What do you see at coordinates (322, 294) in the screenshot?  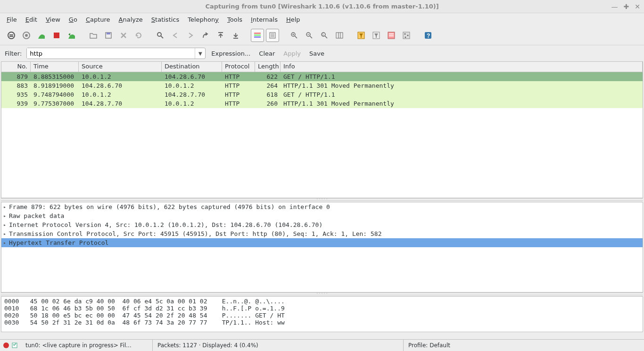 I see `splitter-2: · · · · ·` at bounding box center [322, 294].